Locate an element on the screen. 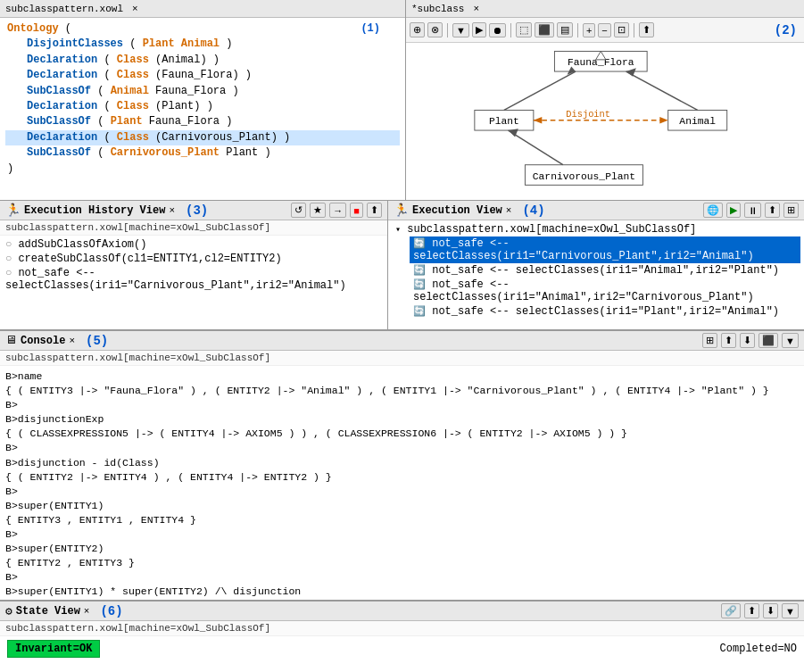 The height and width of the screenshot is (672, 804). svg-text: Animal is located at coordinates (698, 121).